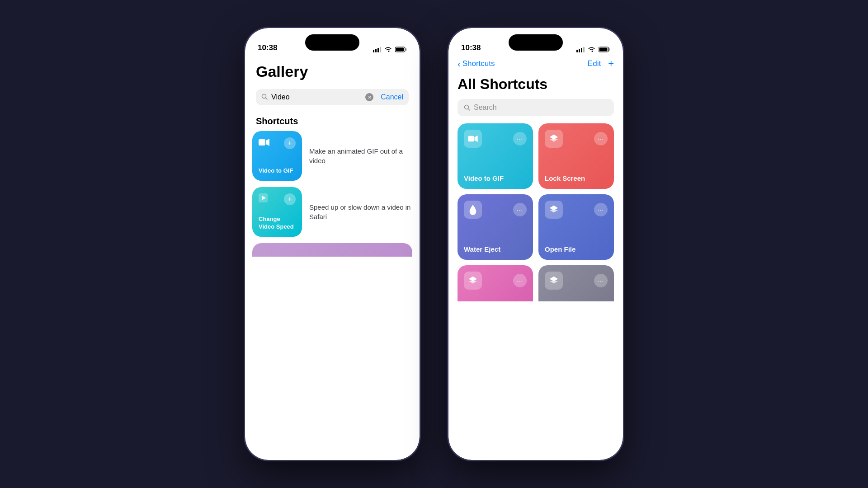  I want to click on search-placeholder: Search, so click(486, 108).